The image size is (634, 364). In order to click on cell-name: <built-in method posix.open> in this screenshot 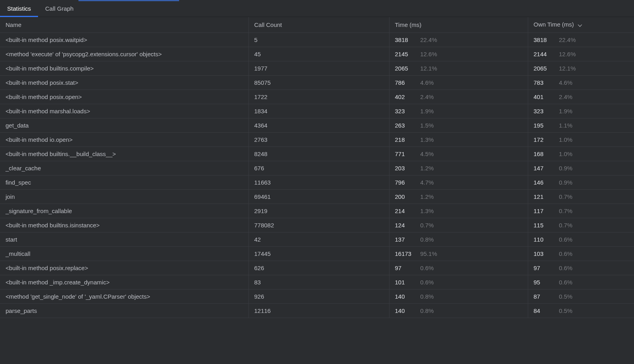, I will do `click(124, 97)`.